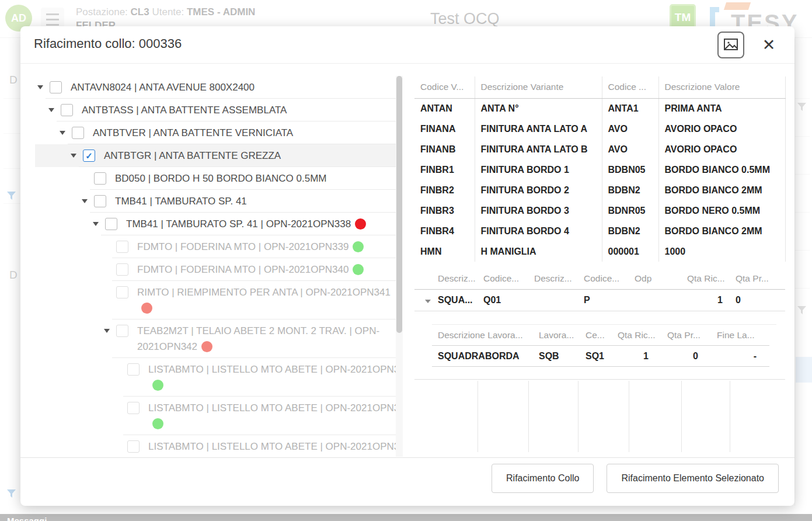 This screenshot has width=812, height=521. What do you see at coordinates (635, 478) in the screenshot?
I see `dialog-footer: Rifacimento Collo Rifacimento Elemento S…` at bounding box center [635, 478].